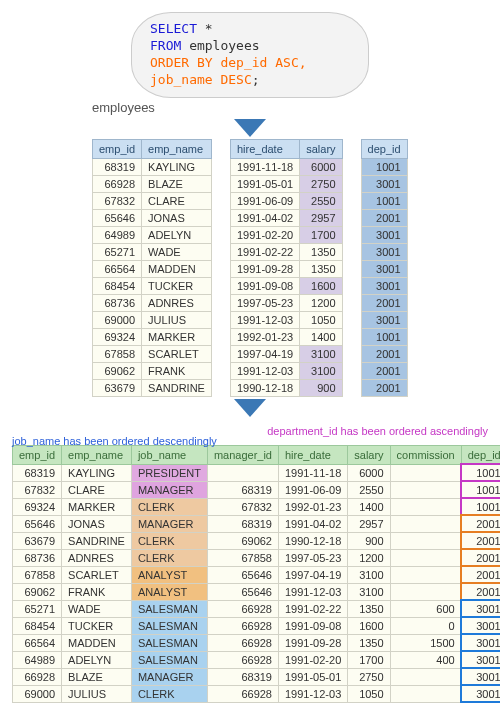 The height and width of the screenshot is (709, 500). I want to click on annotation-row: job_name has been ordered descendingly d…, so click(250, 434).